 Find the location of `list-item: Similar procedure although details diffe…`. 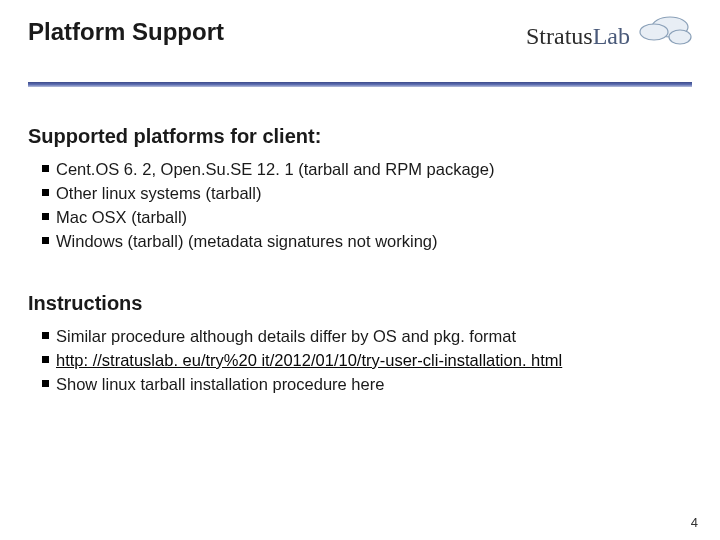

list-item: Similar procedure although details diffe… is located at coordinates (367, 337).